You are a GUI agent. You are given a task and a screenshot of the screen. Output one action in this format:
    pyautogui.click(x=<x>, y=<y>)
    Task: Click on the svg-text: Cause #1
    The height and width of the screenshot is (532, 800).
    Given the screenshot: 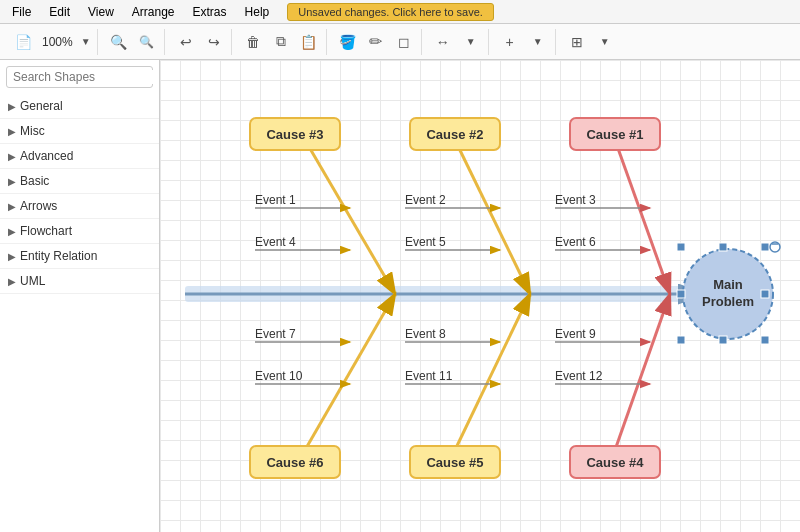 What is the action you would take?
    pyautogui.click(x=614, y=134)
    